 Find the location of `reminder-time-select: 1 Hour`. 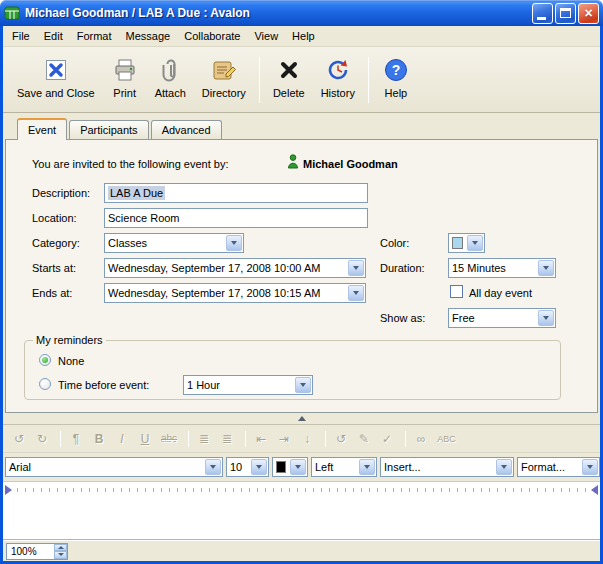

reminder-time-select: 1 Hour is located at coordinates (248, 385).